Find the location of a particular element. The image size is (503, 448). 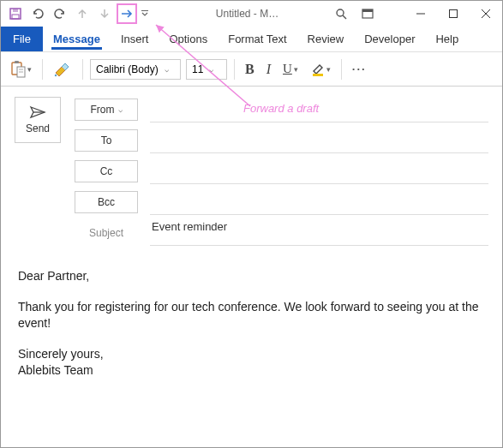

from-button: From ⌵ is located at coordinates (106, 110).